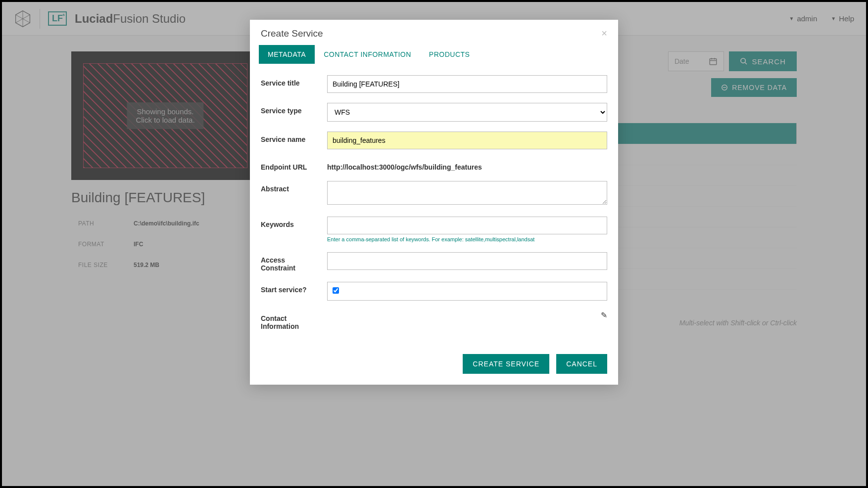  I want to click on edit-contact-button: ✎, so click(604, 315).